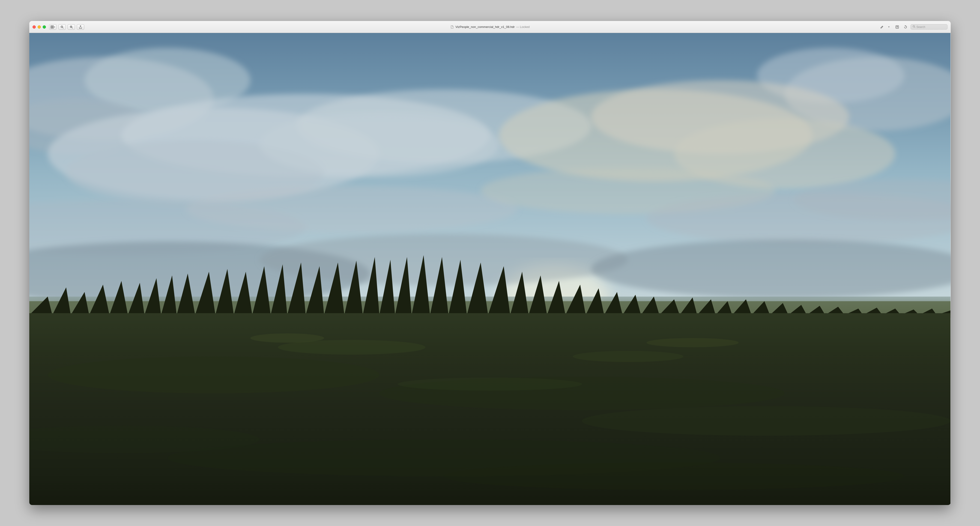 The width and height of the screenshot is (980, 526). Describe the element at coordinates (67, 27) in the screenshot. I see `toolbar-left: ▾` at that location.